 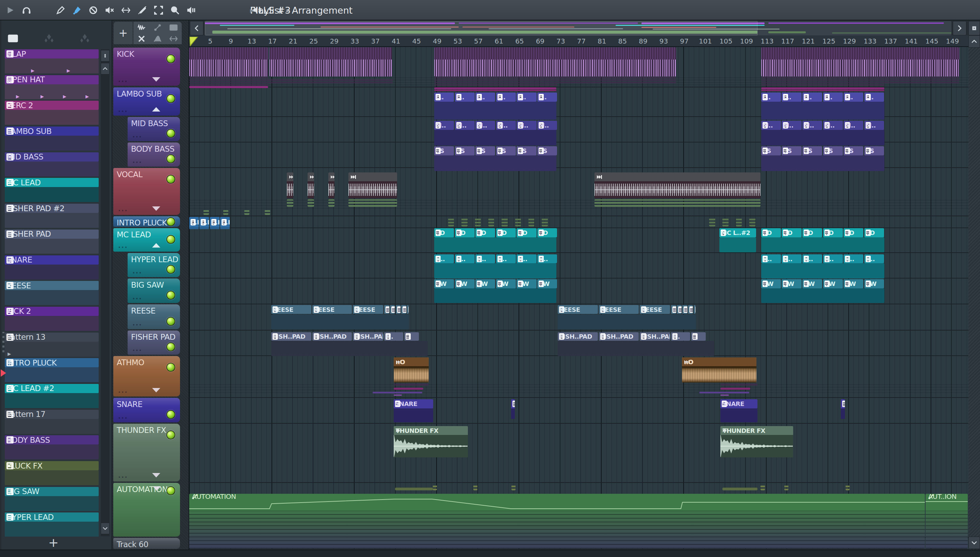 I want to click on track-header-lambo-sub: LAMBO SUB..., so click(x=147, y=101).